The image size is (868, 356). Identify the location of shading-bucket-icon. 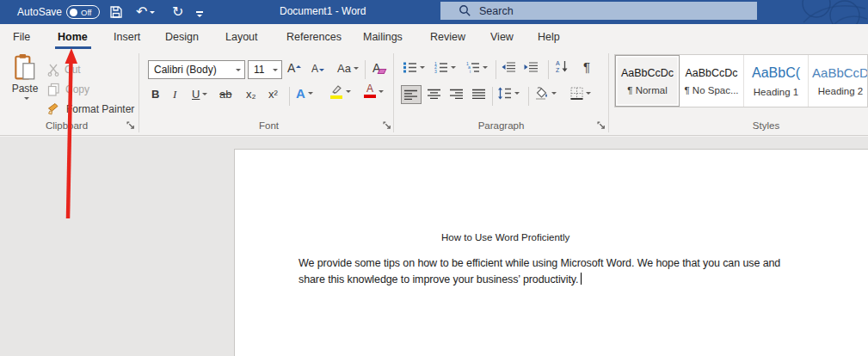
(542, 93).